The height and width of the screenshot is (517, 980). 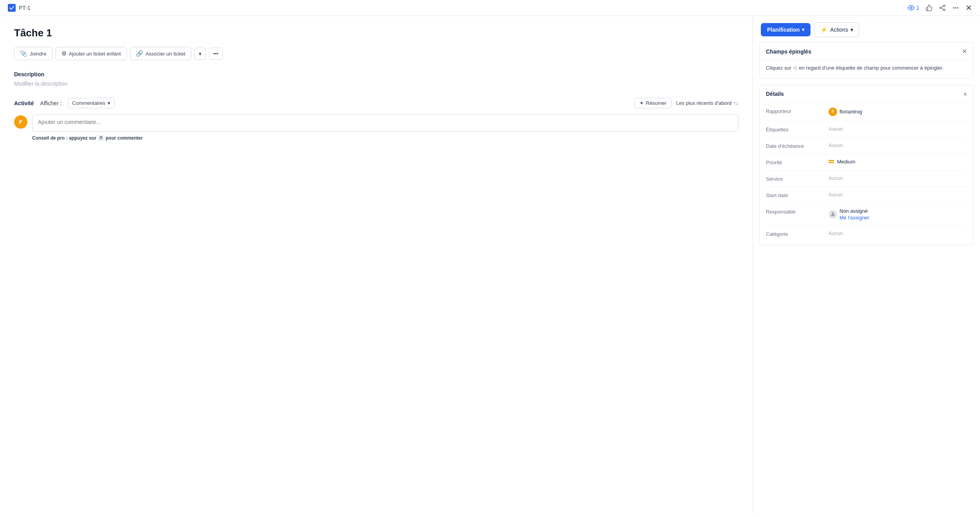 What do you see at coordinates (101, 138) in the screenshot?
I see `pro-tip-key: M` at bounding box center [101, 138].